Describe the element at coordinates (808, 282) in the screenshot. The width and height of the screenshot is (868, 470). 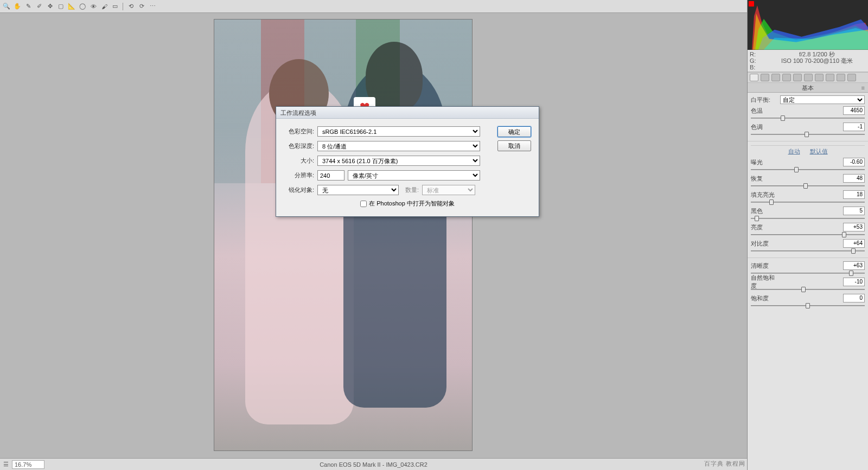
I see `slider-row: 自然饱和度-10` at that location.